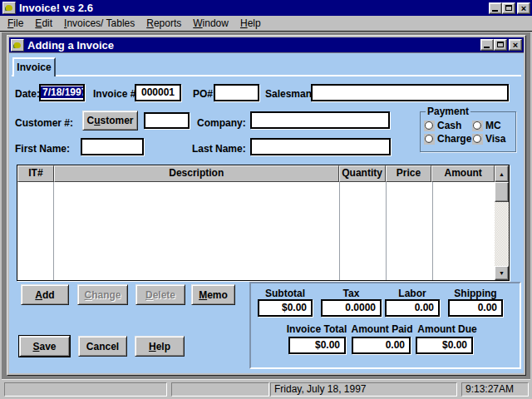  Describe the element at coordinates (382, 329) in the screenshot. I see `amount-paid-label: Amount Paid` at that location.